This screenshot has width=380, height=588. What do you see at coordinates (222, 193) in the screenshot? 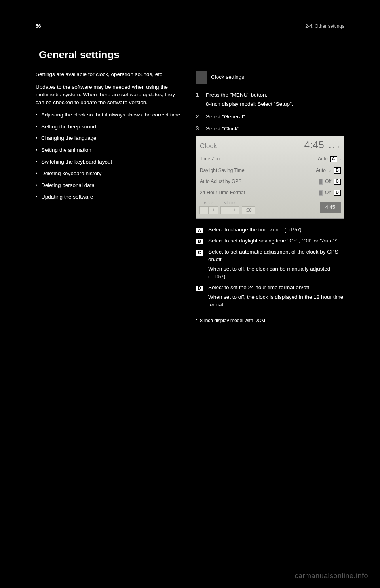
I see `h24-label: 24-Hour Time Format` at bounding box center [222, 193].